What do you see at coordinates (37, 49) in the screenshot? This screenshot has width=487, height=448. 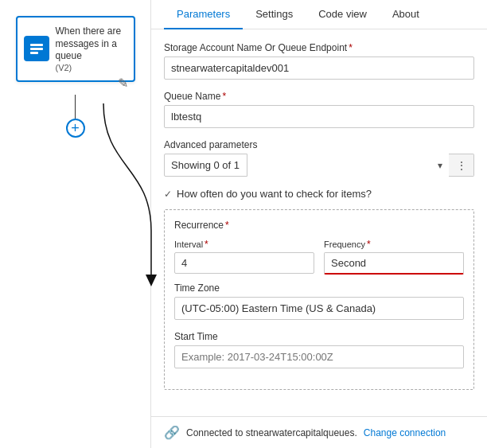 I see `queue-trigger-icon` at bounding box center [37, 49].